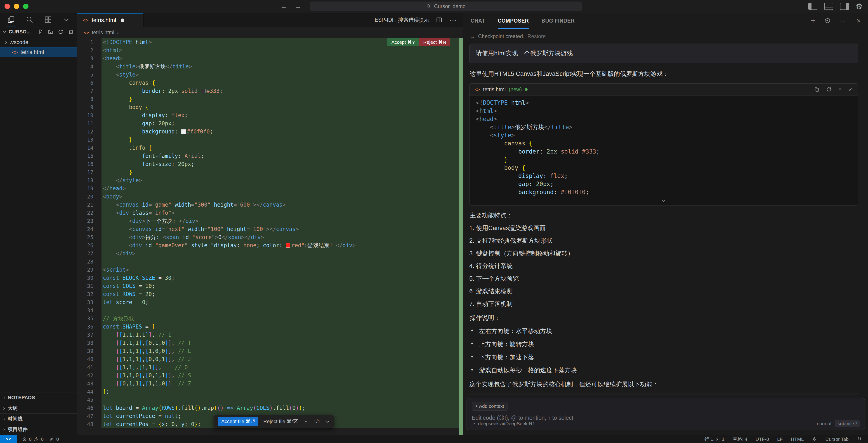 The height and width of the screenshot is (443, 868). Describe the element at coordinates (38, 419) in the screenshot. I see `sidebar-section-时间线: ›时间线` at that location.